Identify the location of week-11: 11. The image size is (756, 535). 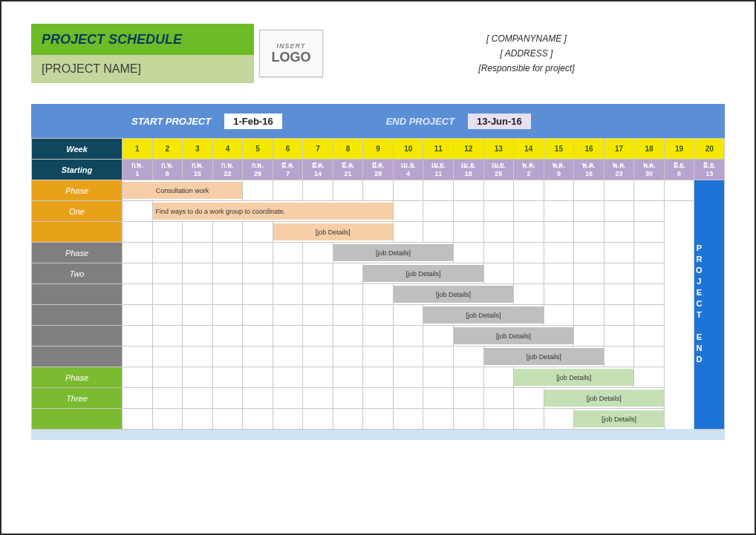
(438, 149).